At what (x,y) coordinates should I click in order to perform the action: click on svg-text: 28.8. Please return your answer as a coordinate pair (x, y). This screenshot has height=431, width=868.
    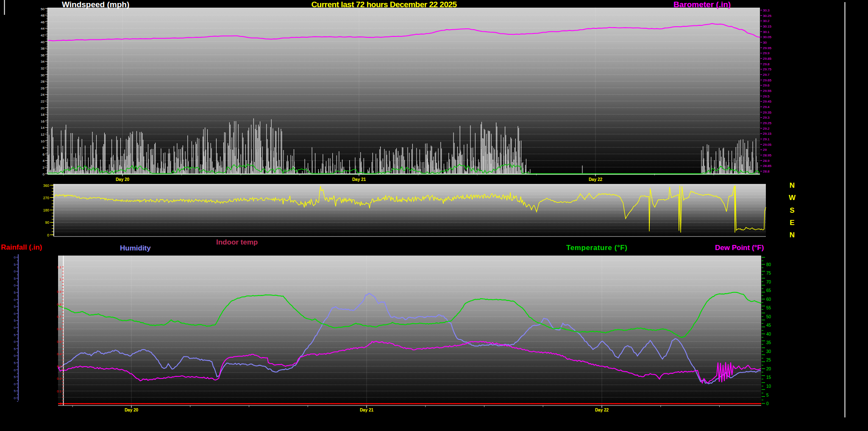
    Looking at the image, I should click on (766, 171).